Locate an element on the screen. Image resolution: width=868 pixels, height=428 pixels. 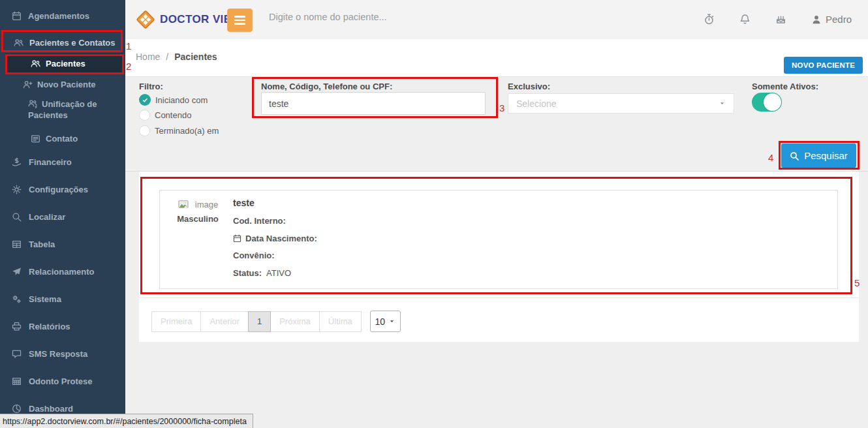
radio-iniciando-com: Iniciando com is located at coordinates (174, 100).